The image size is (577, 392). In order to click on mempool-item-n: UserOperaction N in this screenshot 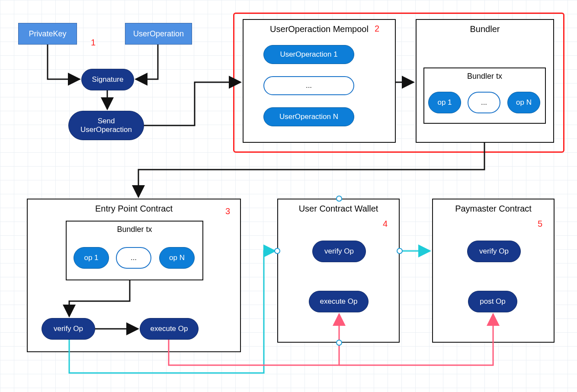, I will do `click(309, 117)`.